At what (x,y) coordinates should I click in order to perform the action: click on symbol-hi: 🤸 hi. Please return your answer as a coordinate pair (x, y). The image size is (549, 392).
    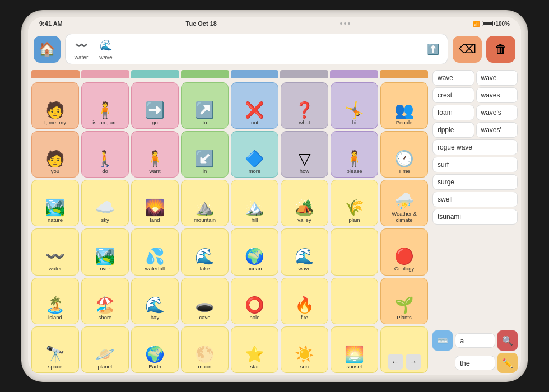
    Looking at the image, I should click on (354, 105).